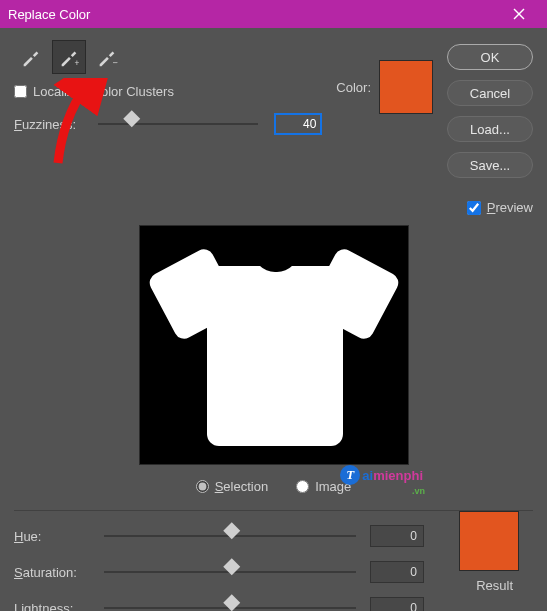 The width and height of the screenshot is (547, 611). I want to click on cancel-button: Cancel, so click(490, 93).